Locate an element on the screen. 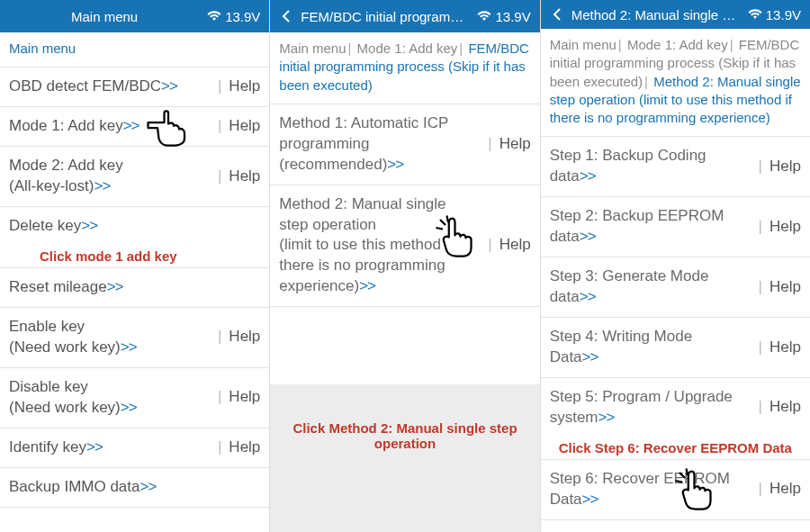  header: Method 2: Manual single … 13.9V is located at coordinates (675, 14).